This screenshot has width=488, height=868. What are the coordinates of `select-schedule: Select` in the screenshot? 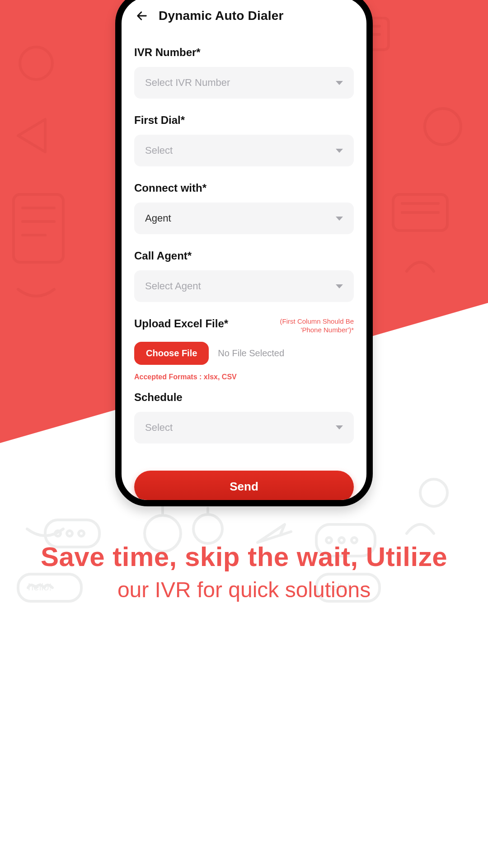 It's located at (244, 428).